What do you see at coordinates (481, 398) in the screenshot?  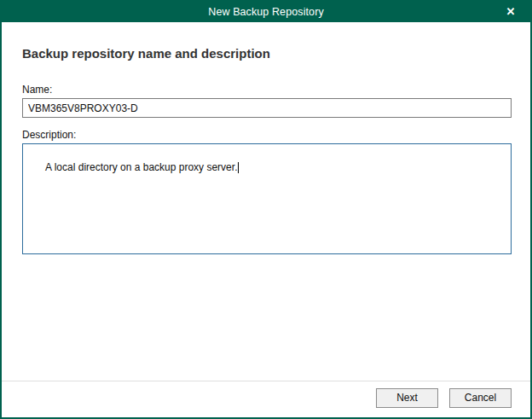 I see `cancel-button: Cancel` at bounding box center [481, 398].